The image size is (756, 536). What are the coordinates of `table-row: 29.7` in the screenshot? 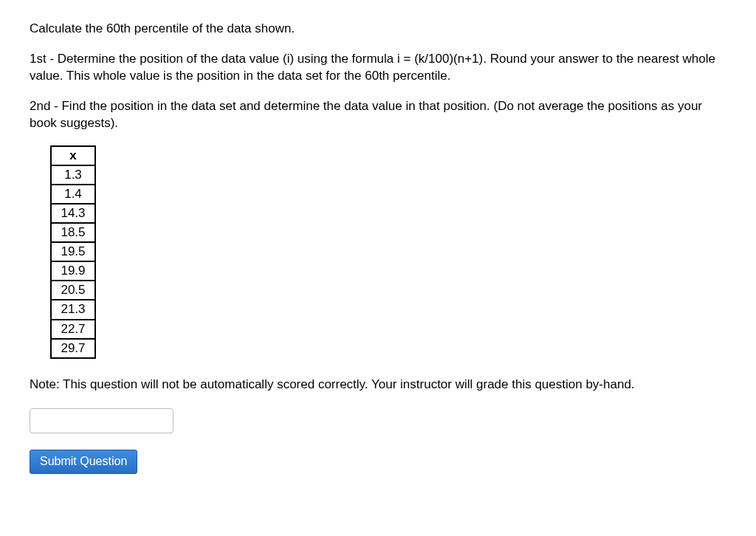 It's located at (73, 348).